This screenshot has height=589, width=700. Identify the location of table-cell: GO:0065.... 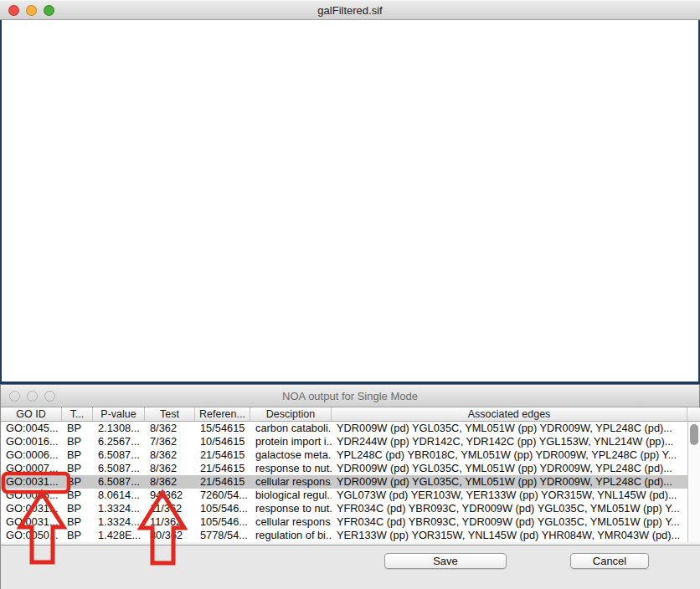
(32, 495).